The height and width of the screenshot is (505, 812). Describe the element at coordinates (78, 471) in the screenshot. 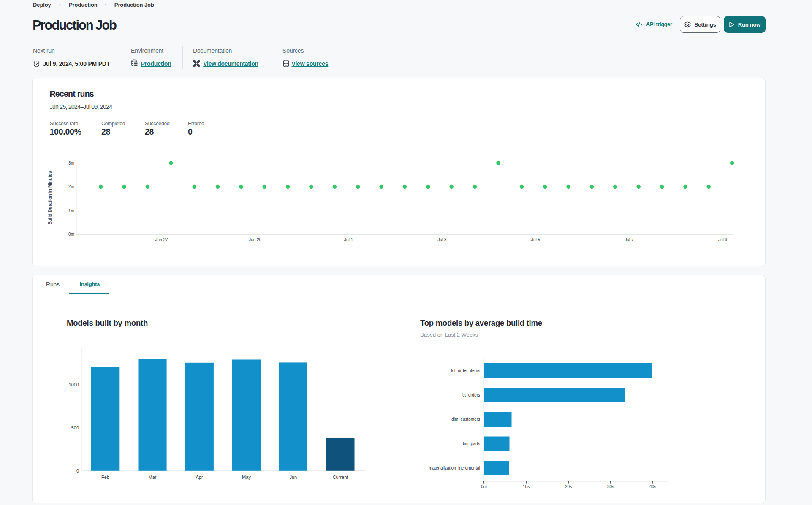

I see `svg-text: 0` at that location.